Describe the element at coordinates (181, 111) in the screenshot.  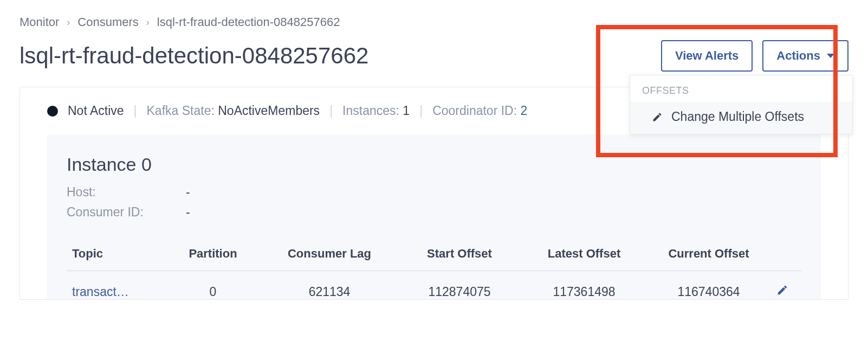
I see `kafka-state-label: Kafka State:` at that location.